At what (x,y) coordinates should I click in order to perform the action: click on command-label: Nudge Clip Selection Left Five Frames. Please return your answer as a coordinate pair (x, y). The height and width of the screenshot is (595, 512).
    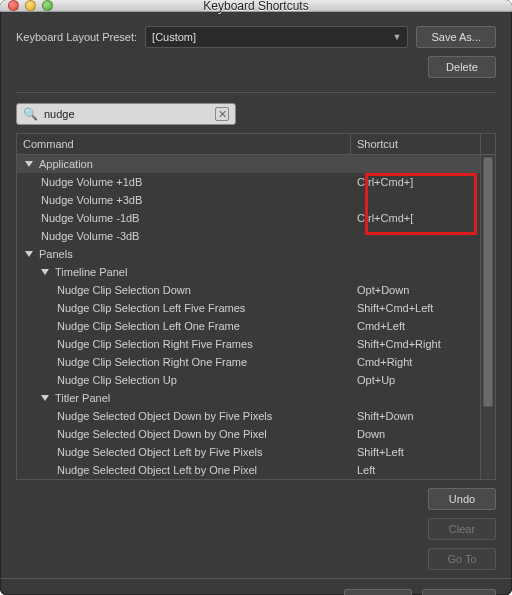
    Looking at the image, I should click on (151, 308).